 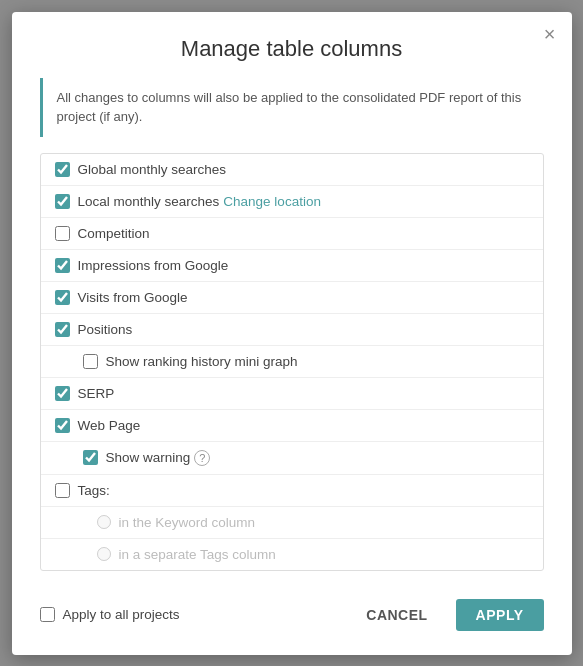 What do you see at coordinates (104, 554) in the screenshot?
I see `radio-separate` at bounding box center [104, 554].